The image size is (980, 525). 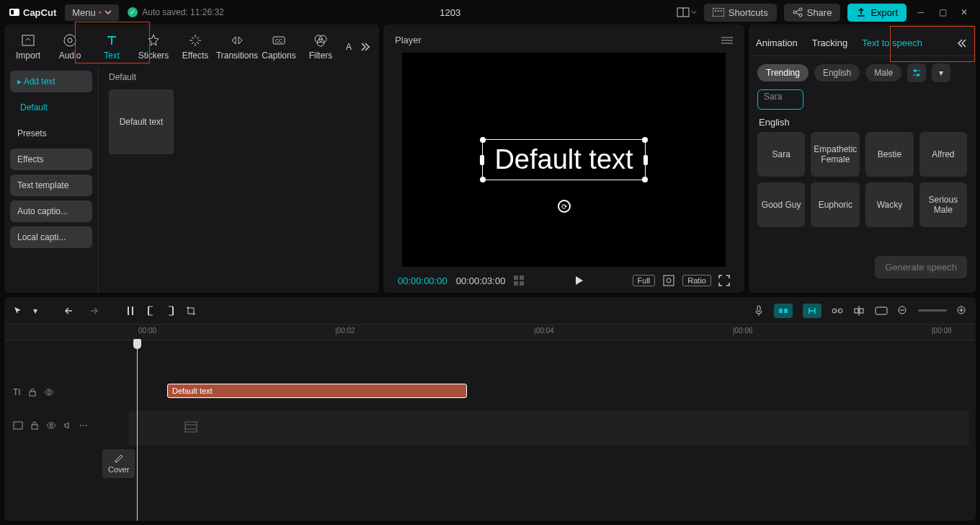 What do you see at coordinates (548, 428) in the screenshot?
I see `video-track-lane` at bounding box center [548, 428].